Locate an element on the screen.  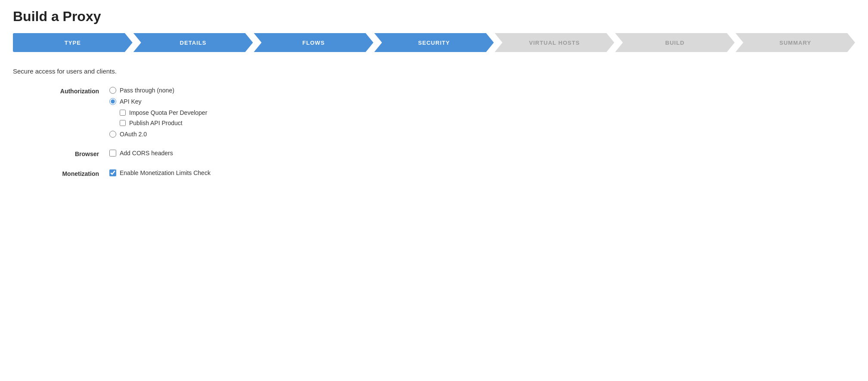
publish-api-product-label: Publish API Product is located at coordinates (156, 123).